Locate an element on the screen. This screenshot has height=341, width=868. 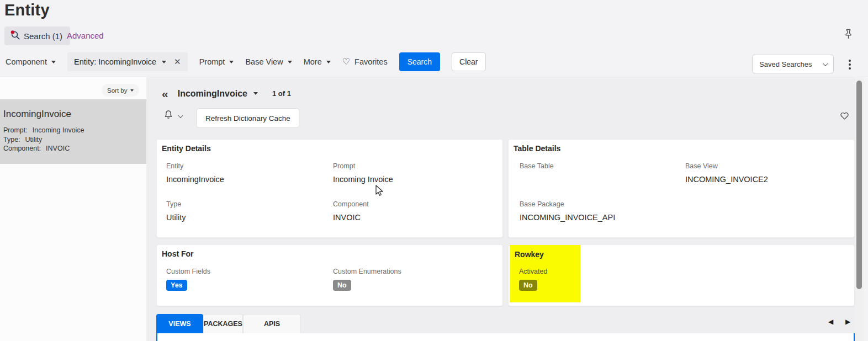
views-tab-panel is located at coordinates (506, 337).